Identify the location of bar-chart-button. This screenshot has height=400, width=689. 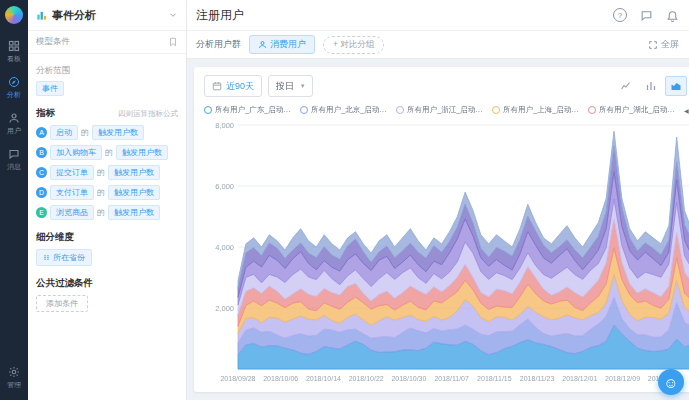
(651, 86).